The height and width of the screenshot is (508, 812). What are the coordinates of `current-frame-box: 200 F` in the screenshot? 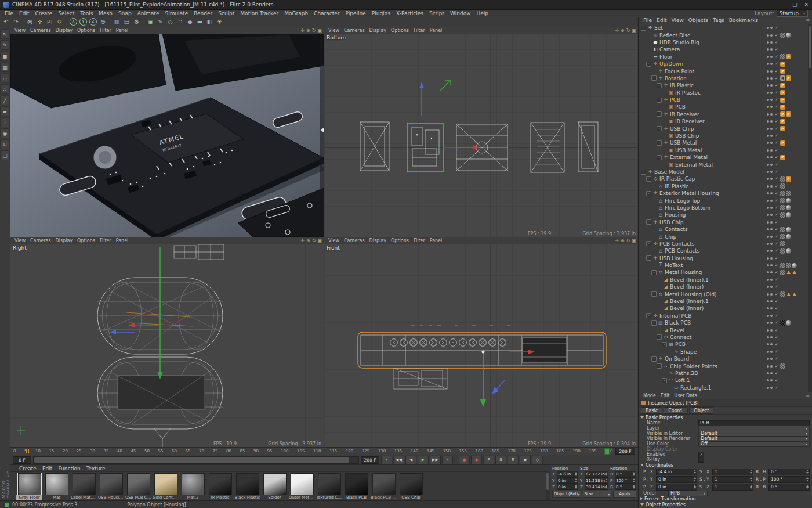 It's located at (625, 451).